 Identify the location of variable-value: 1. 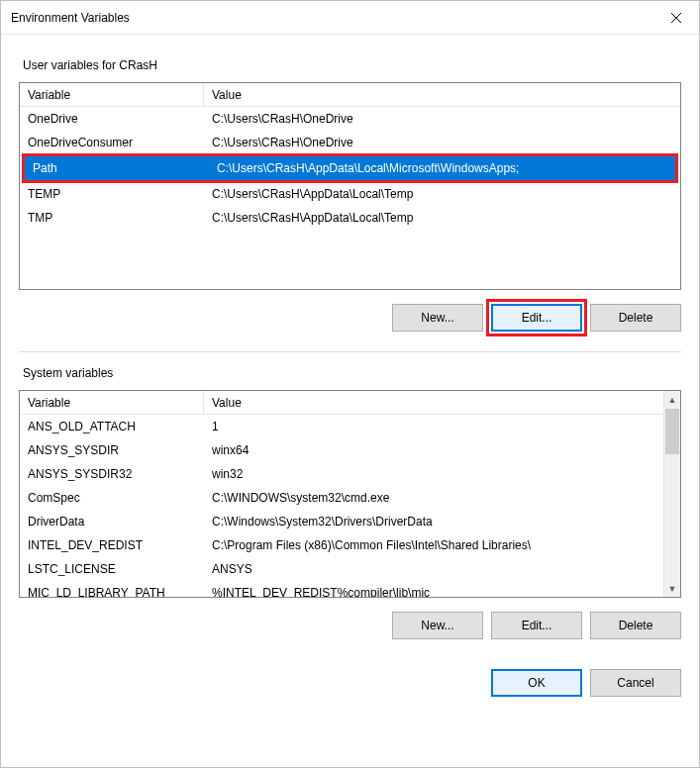
(434, 427).